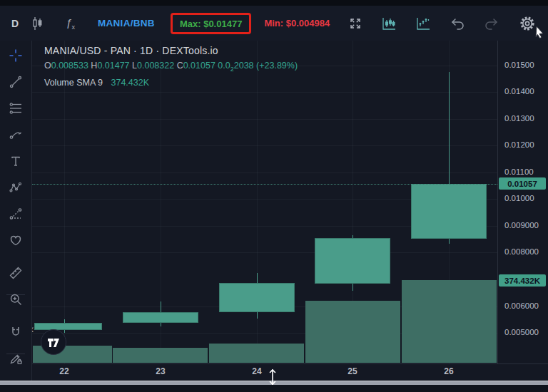 The width and height of the screenshot is (548, 392). What do you see at coordinates (68, 24) in the screenshot?
I see `indicators-button: ƒx` at bounding box center [68, 24].